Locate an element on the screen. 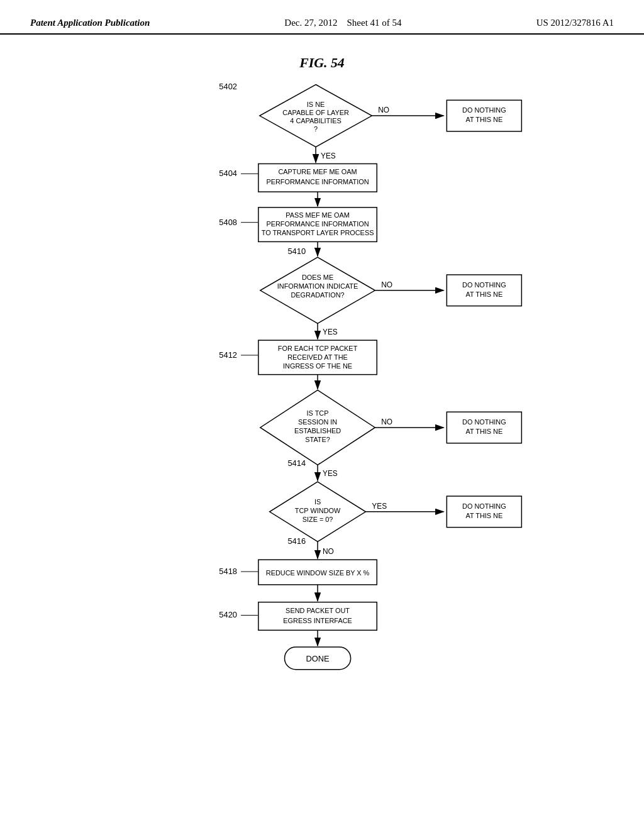 The width and height of the screenshot is (644, 830). text-donothing-4a: DO NOTHING is located at coordinates (484, 506).